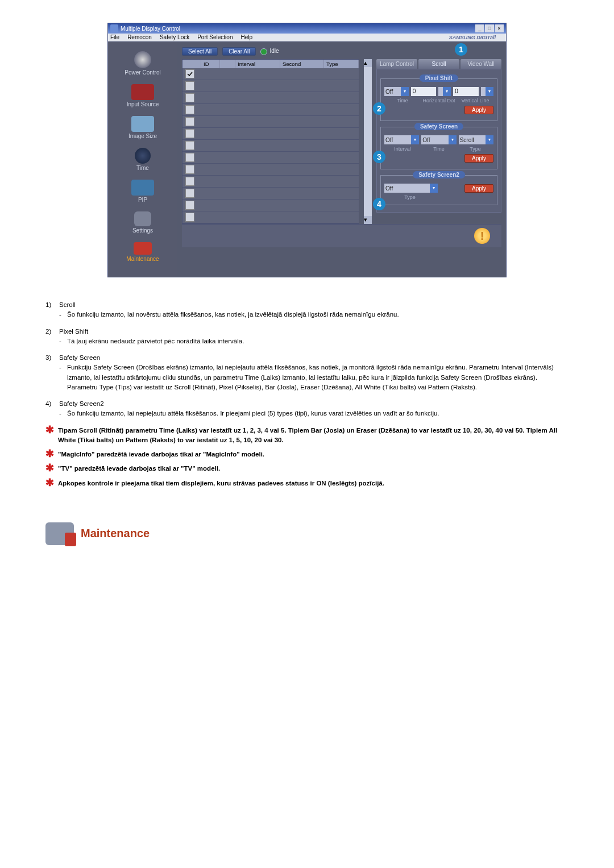  I want to click on pixel-shift-apply-button: Apply, so click(479, 110).